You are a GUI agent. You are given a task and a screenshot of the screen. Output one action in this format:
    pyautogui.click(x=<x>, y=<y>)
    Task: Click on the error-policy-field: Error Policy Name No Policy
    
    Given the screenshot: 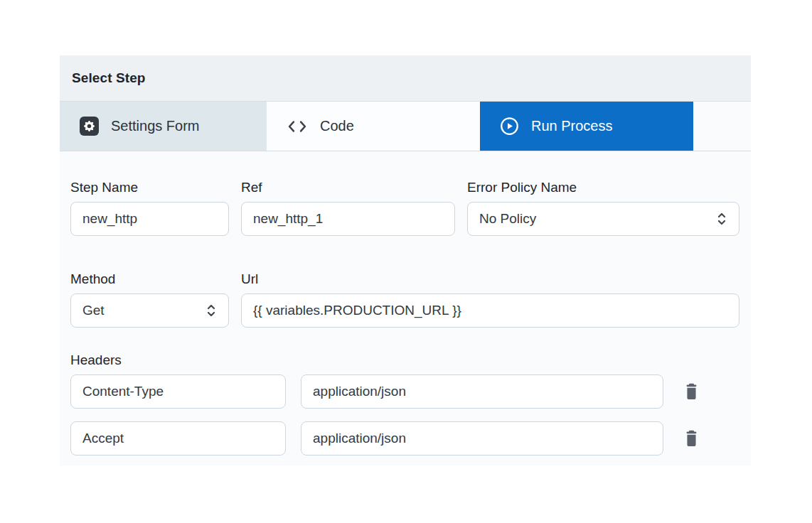 What is the action you would take?
    pyautogui.click(x=603, y=207)
    